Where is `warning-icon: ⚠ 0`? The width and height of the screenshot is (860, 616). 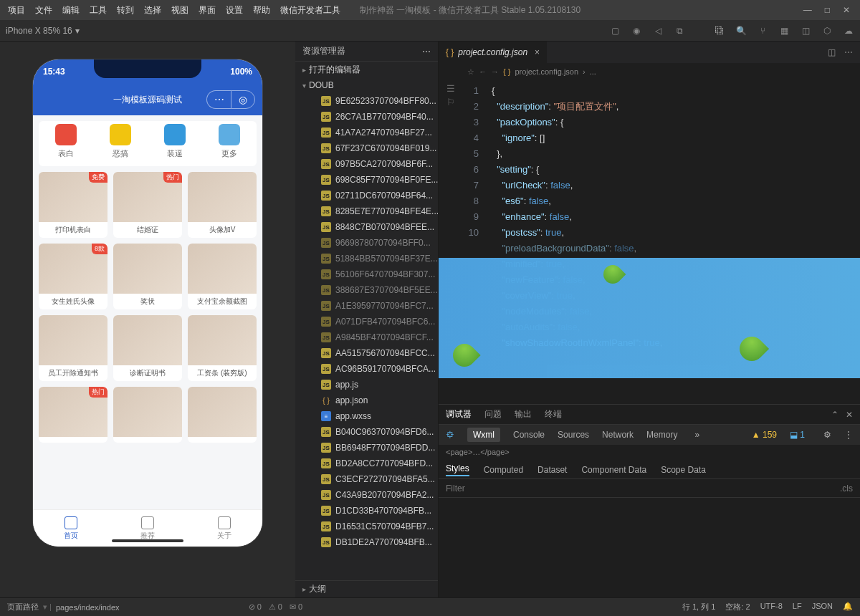
warning-icon: ⚠ 0 is located at coordinates (275, 607).